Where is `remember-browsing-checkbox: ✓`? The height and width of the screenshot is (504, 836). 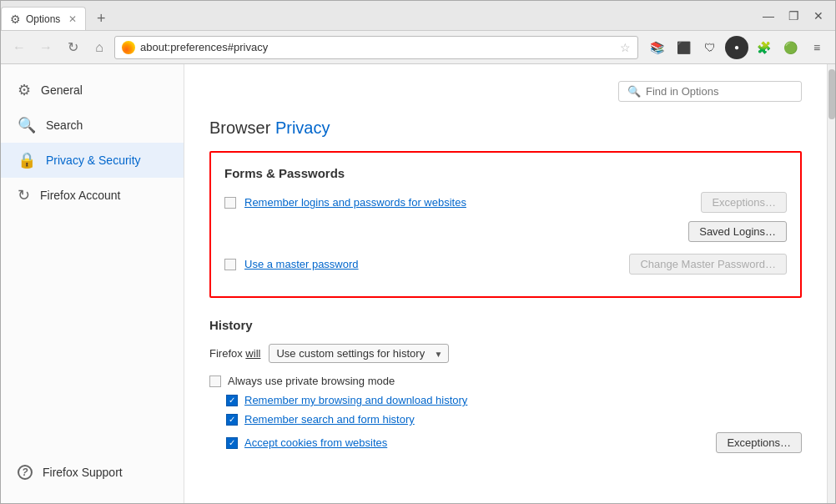
remember-browsing-checkbox: ✓ is located at coordinates (232, 401).